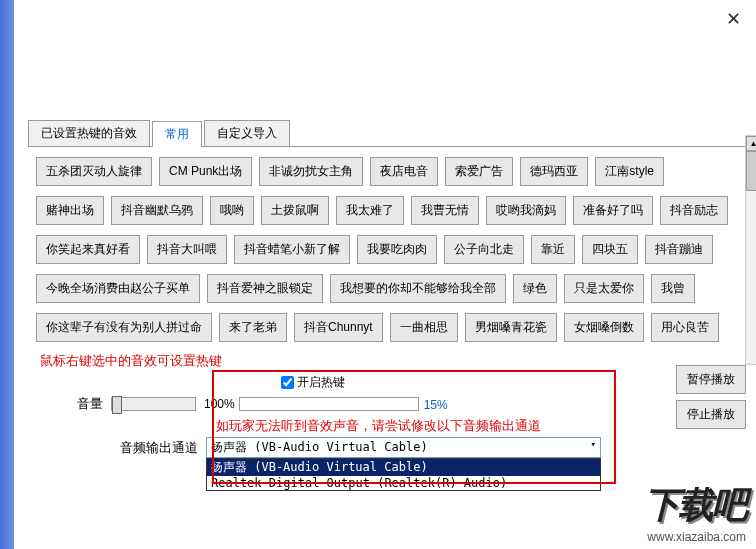  I want to click on sound-btn: 抖音Chunnyt, so click(338, 328).